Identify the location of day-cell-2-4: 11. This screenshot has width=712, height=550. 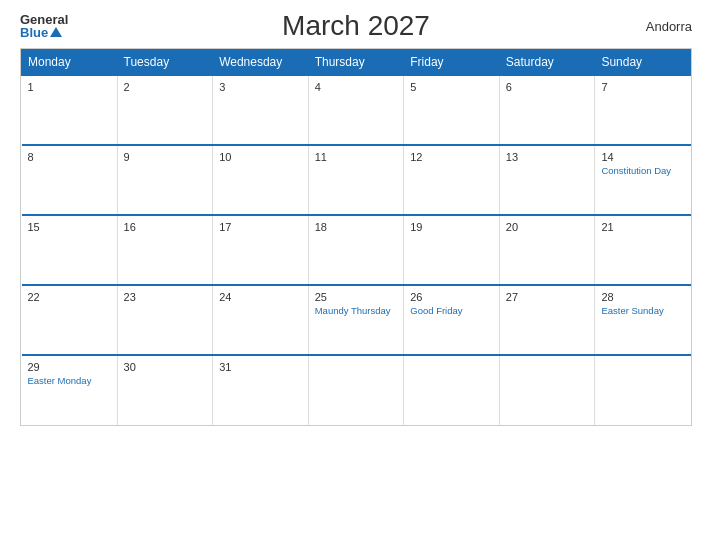
(356, 180).